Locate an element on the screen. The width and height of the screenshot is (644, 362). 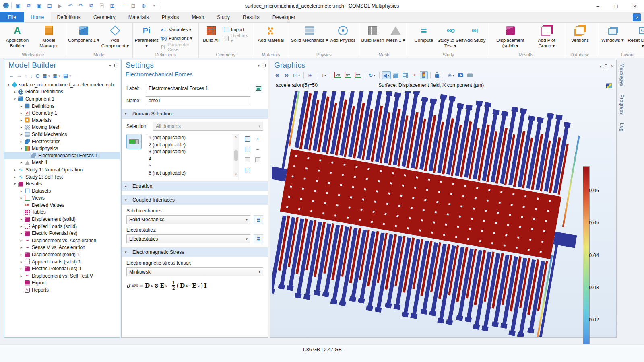
section-equation: ▸ Equation is located at coordinates (195, 186).